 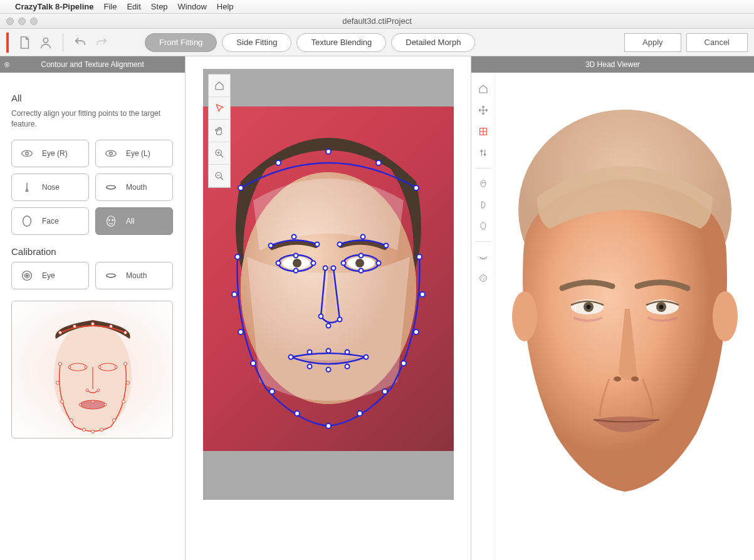 What do you see at coordinates (111, 153) in the screenshot?
I see `eye-icon` at bounding box center [111, 153].